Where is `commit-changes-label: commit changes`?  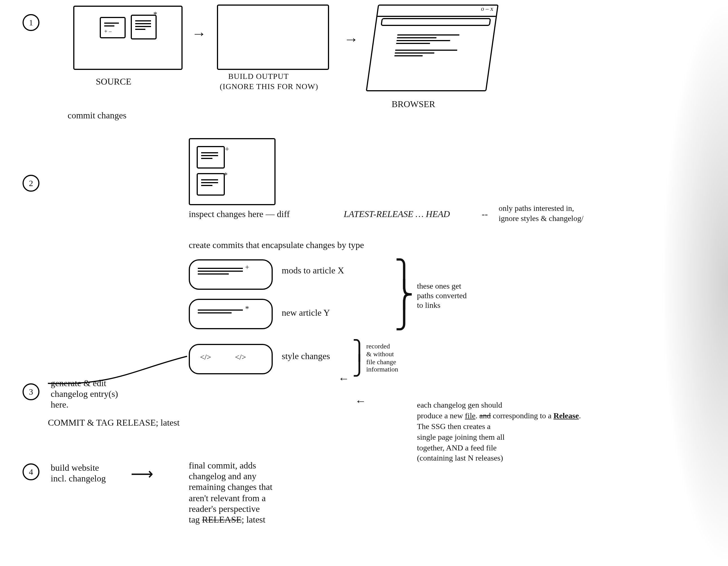
commit-changes-label: commit changes is located at coordinates (97, 115).